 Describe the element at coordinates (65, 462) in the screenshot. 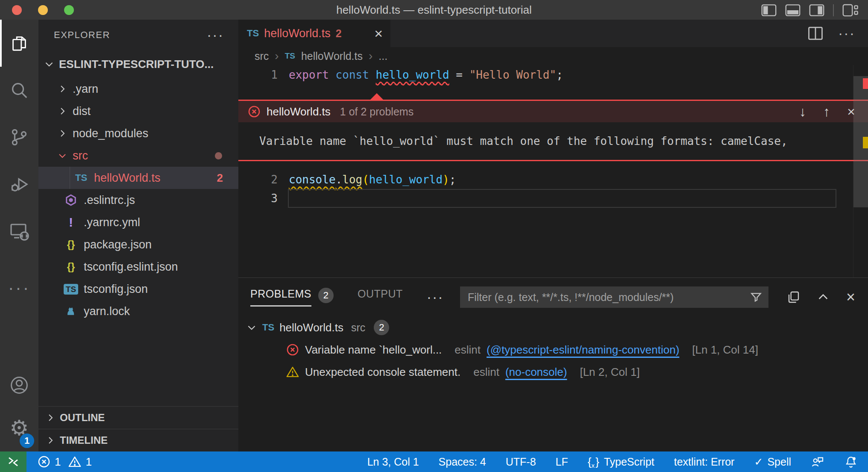

I see `status-problems: 1 1` at that location.